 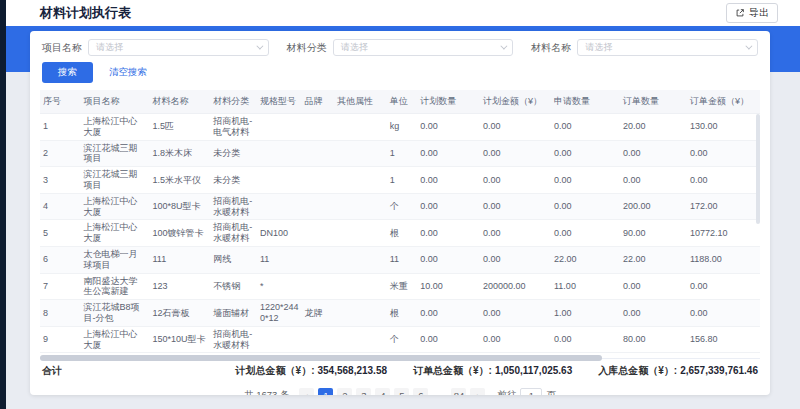 I want to click on pagination-total: 共 1673 条, so click(x=266, y=392).